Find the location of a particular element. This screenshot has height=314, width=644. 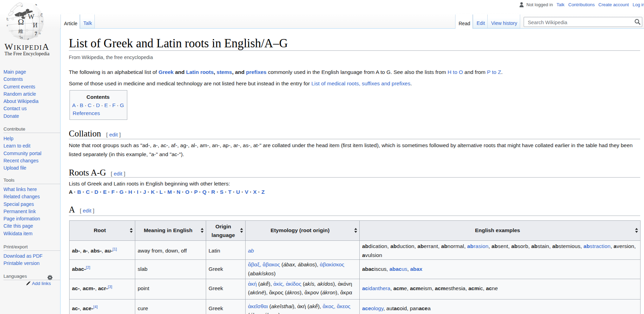

svg-text: 維 is located at coordinates (21, 31).